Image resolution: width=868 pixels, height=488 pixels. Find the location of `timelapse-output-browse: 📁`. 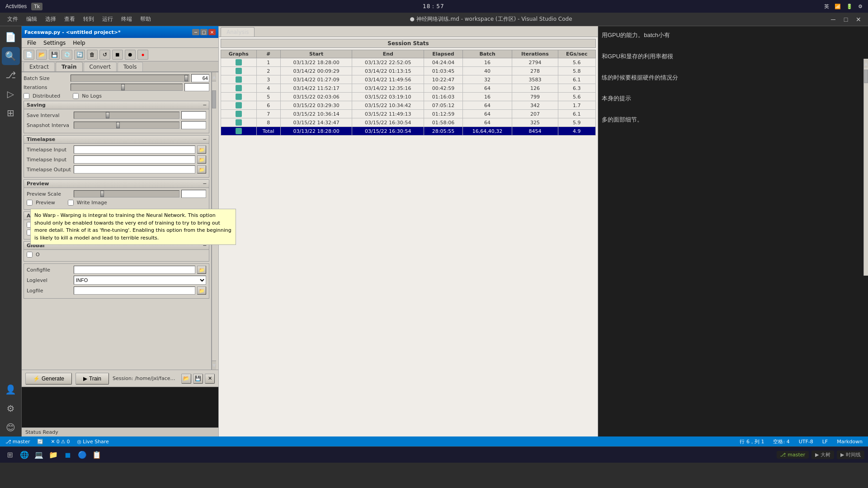

timelapse-output-browse: 📁 is located at coordinates (202, 169).